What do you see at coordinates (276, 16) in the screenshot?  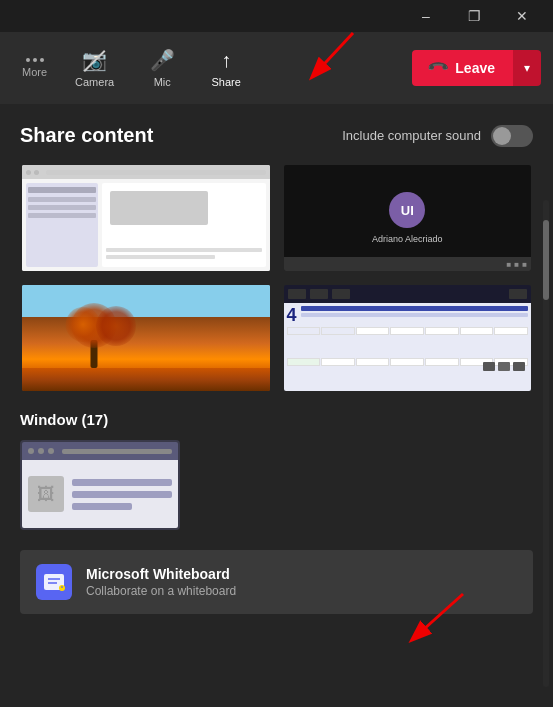 I see `title-bar: – ❐ ✕` at bounding box center [276, 16].